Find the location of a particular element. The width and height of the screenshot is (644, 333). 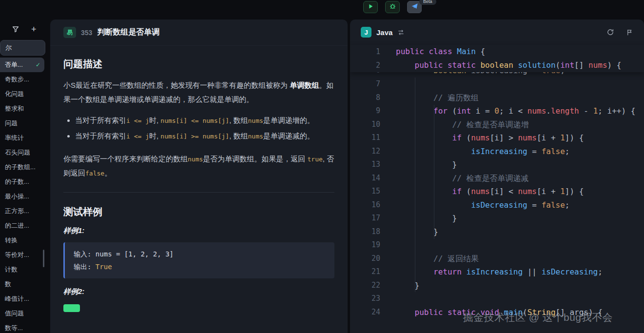

line-number: 16 is located at coordinates (365, 205).